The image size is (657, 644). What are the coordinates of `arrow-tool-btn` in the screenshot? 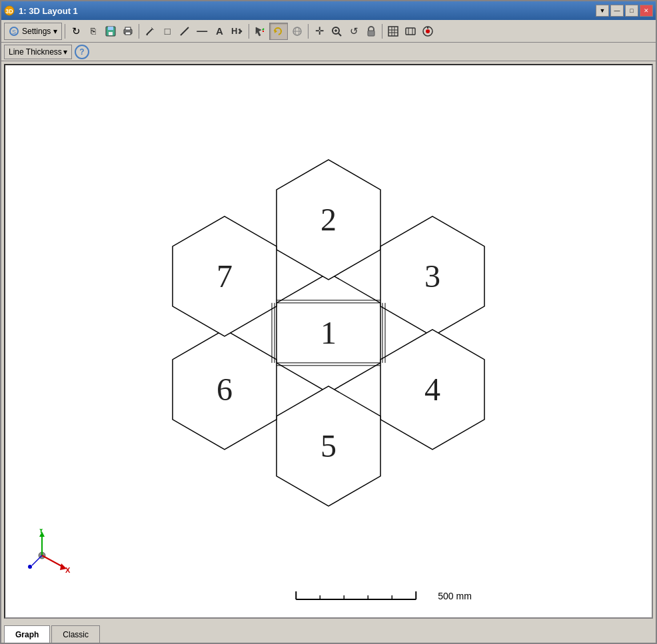 It's located at (260, 31).